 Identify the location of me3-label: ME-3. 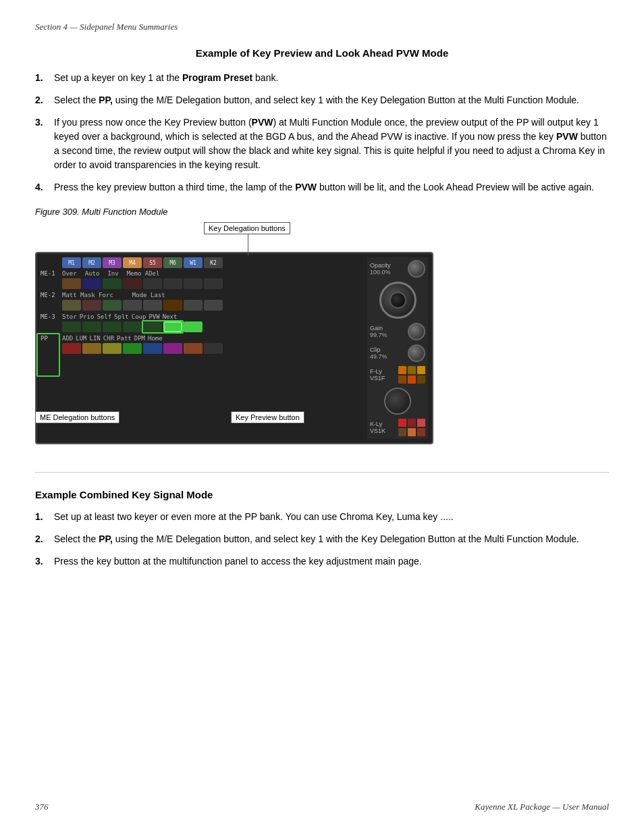
(51, 317).